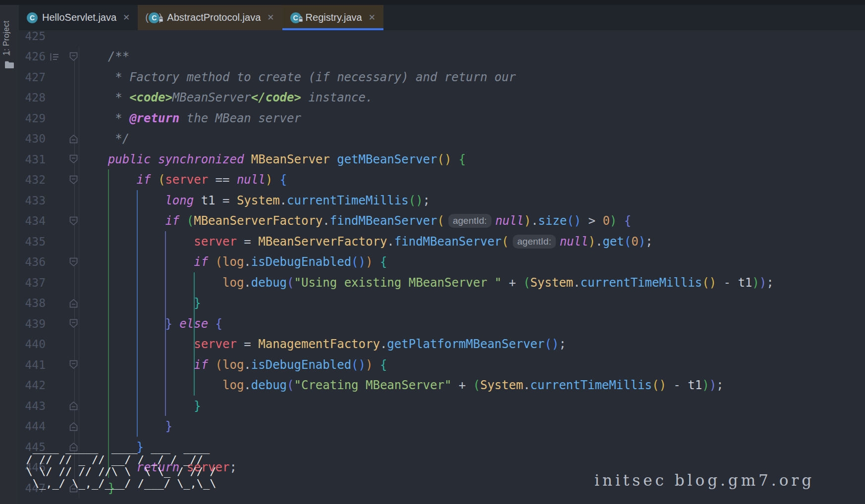 The width and height of the screenshot is (865, 504). What do you see at coordinates (442, 221) in the screenshot?
I see `editor-row: 434 if (MBeanServerFactory.findMBeanServ…` at bounding box center [442, 221].